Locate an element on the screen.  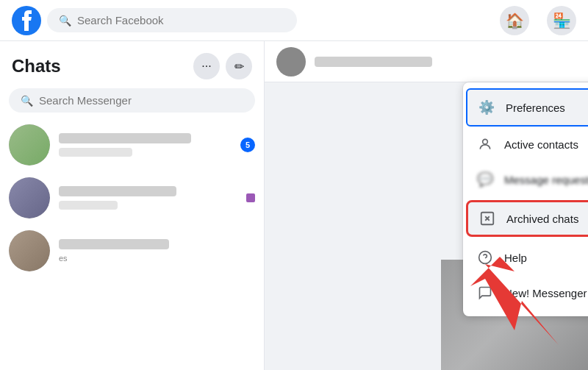
menu-item-preferences: ⚙️ Preferences is located at coordinates (527, 107).